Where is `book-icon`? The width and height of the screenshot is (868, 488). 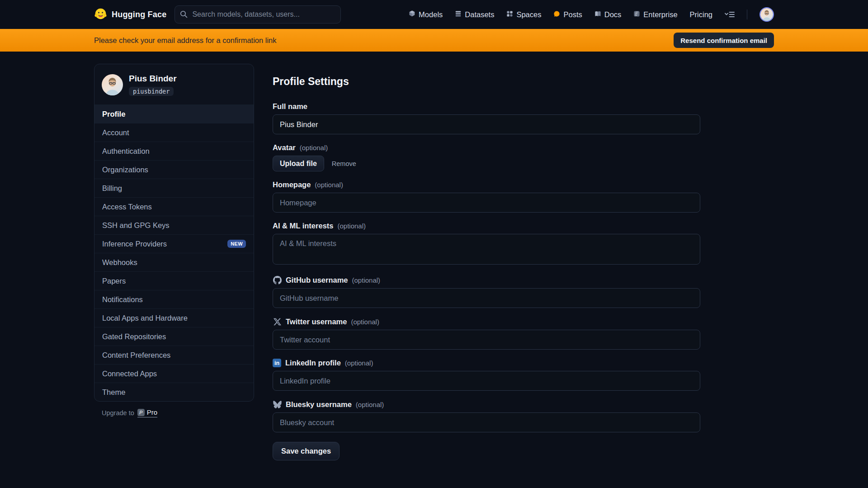 book-icon is located at coordinates (598, 14).